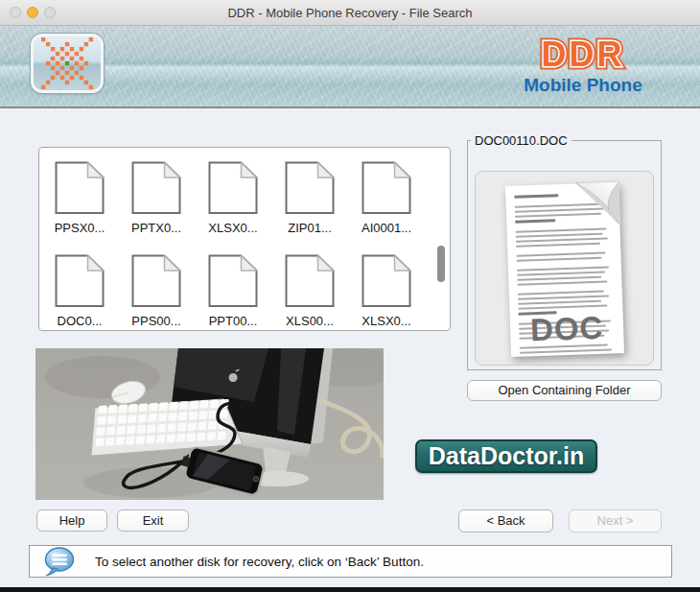  Describe the element at coordinates (564, 251) in the screenshot. I see `preview-group: DOC00110.DOC DOC` at that location.